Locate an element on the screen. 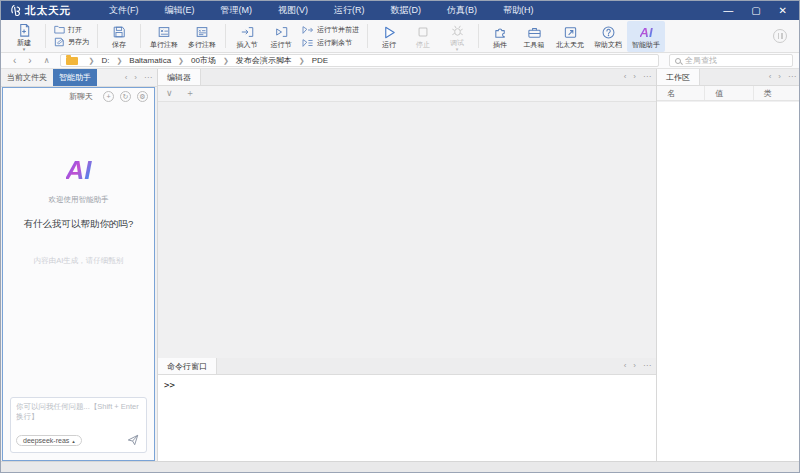 Image resolution: width=800 pixels, height=473 pixels. menu-data: 数据(D) is located at coordinates (406, 10).